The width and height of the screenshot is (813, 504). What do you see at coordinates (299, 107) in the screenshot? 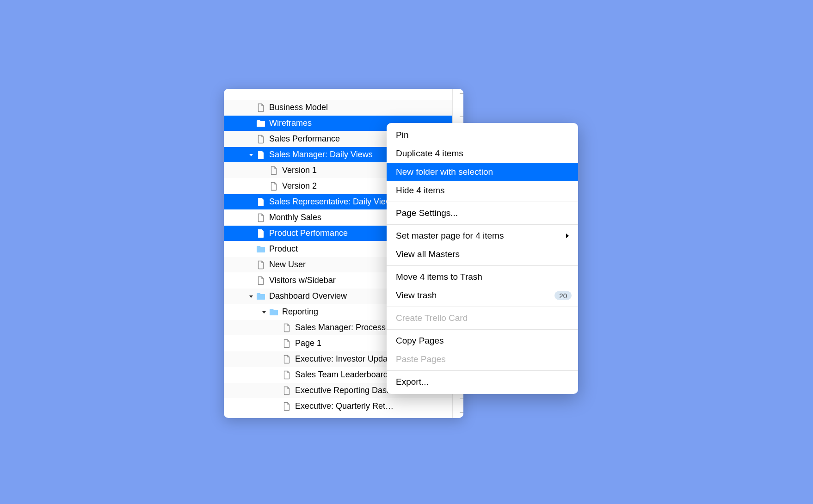
I see `tree-row-label: Business Model` at bounding box center [299, 107].